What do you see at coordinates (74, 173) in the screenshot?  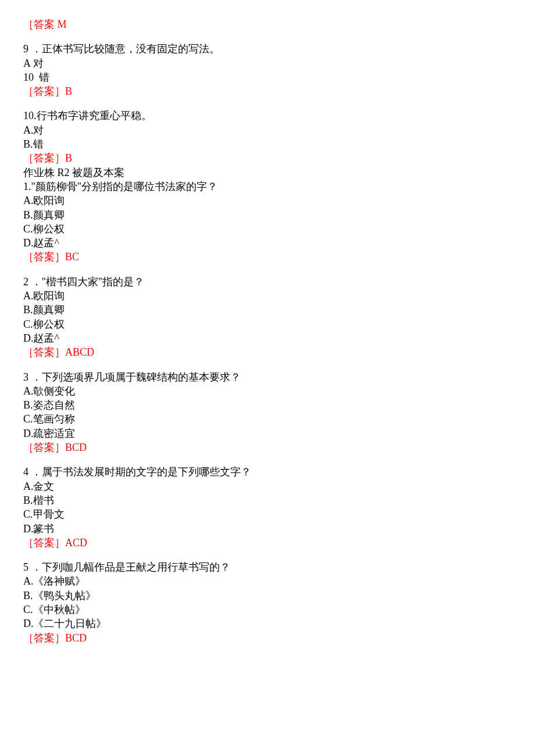 I see `section-title: 作业株 R2 被题及本案` at bounding box center [74, 173].